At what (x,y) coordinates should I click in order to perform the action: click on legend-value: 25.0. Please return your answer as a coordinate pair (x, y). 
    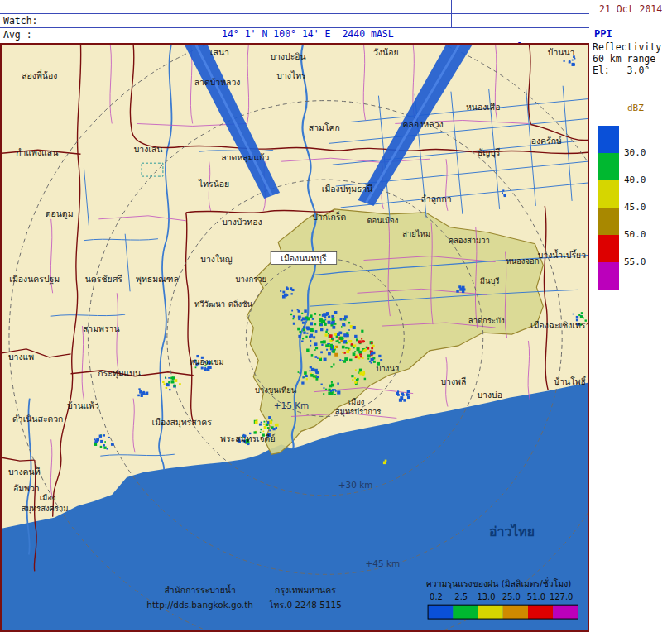
    Looking at the image, I should click on (511, 597).